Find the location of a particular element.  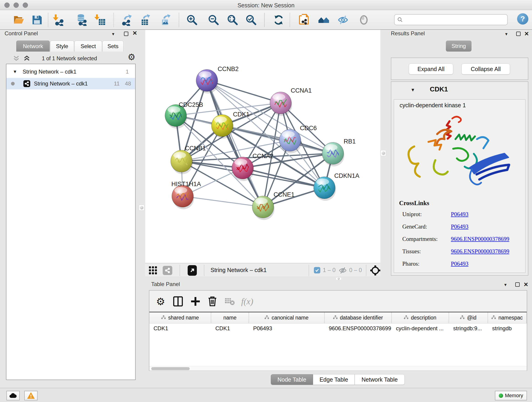

table-panel-close-icon: ✕ is located at coordinates (526, 285).